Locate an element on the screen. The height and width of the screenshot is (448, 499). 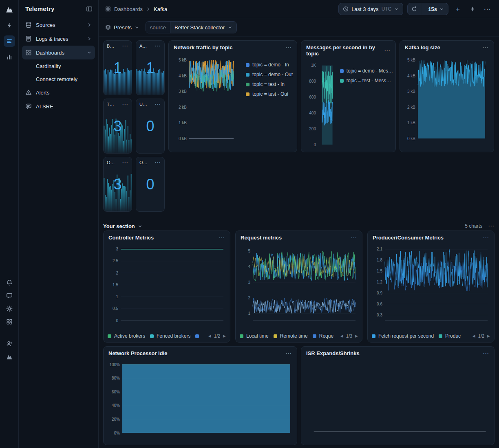
pager-label: 1/2 is located at coordinates (217, 336).